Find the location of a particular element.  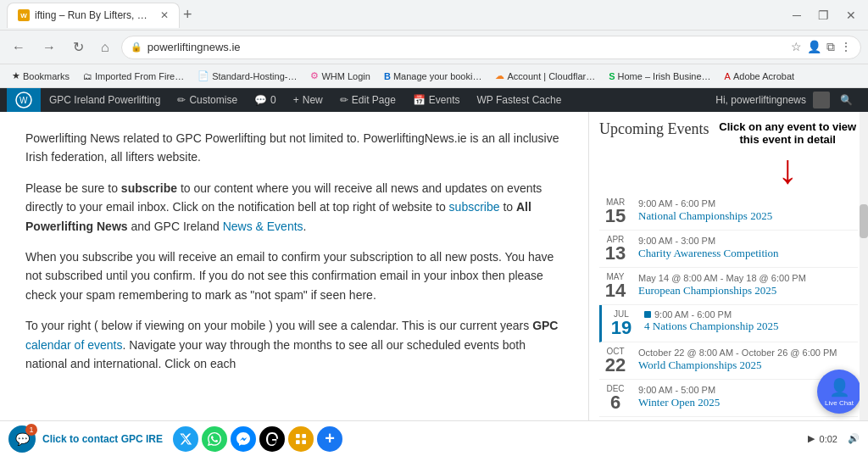

event-date-3: MAY 14 is located at coordinates (615, 286).